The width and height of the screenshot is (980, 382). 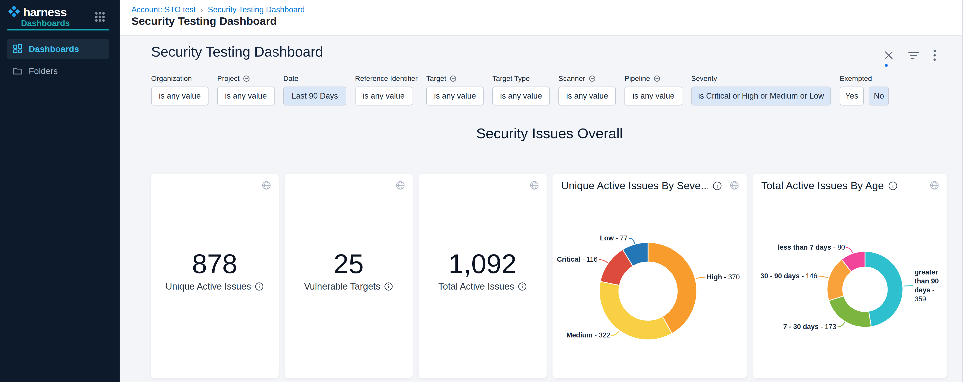 I want to click on dashboards-icon, so click(x=18, y=49).